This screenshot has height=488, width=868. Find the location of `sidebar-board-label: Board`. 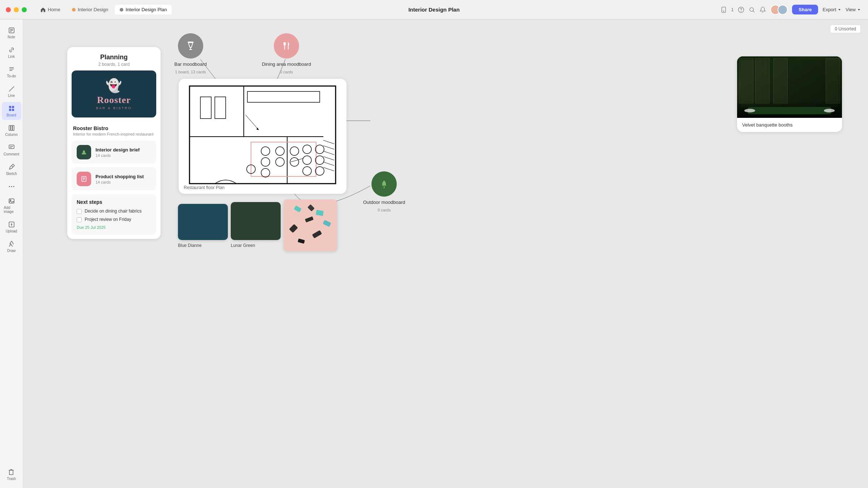

sidebar-board-label: Board is located at coordinates (12, 115).